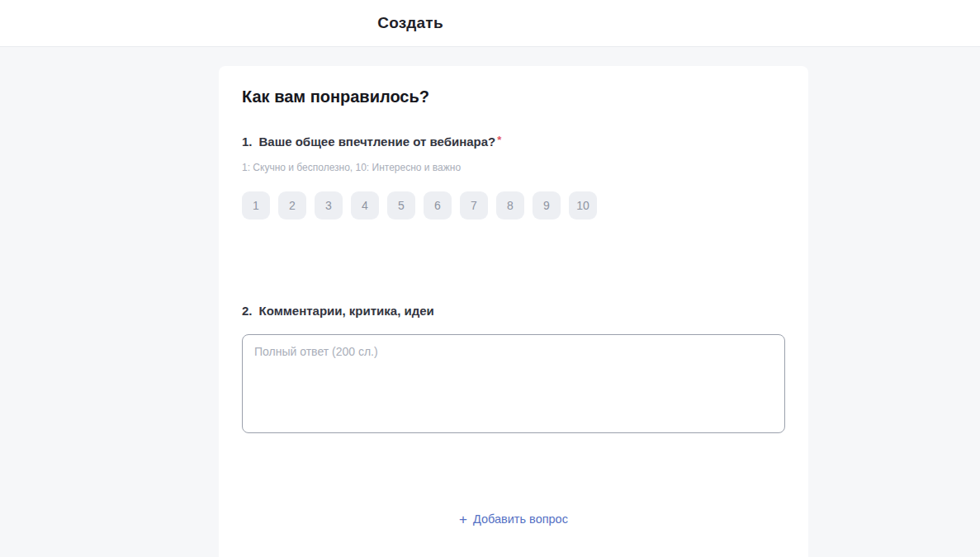 The width and height of the screenshot is (980, 557). I want to click on question-block-2: 2. Комментарии, критика, идеи, so click(514, 368).